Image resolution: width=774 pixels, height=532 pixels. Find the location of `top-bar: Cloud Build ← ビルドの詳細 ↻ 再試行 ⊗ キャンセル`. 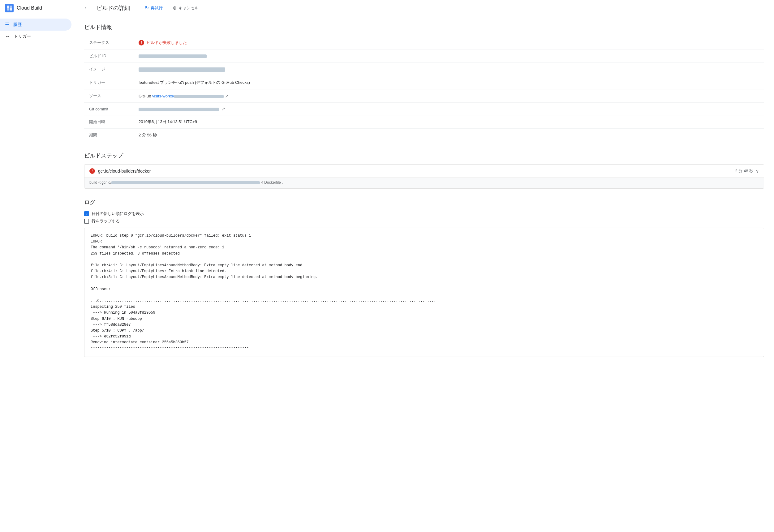

top-bar: Cloud Build ← ビルドの詳細 ↻ 再試行 ⊗ キャンセル is located at coordinates (387, 8).